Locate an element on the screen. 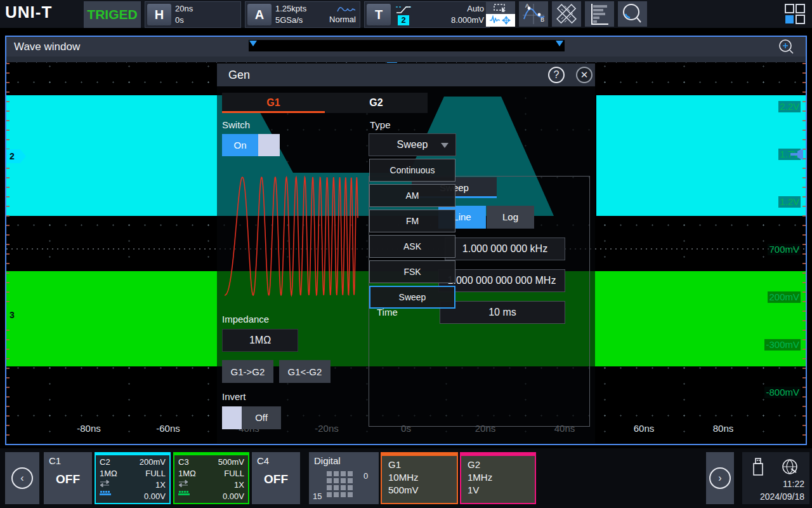 Image resolution: width=812 pixels, height=508 pixels. clock-date: 2024/09/18 is located at coordinates (773, 497).